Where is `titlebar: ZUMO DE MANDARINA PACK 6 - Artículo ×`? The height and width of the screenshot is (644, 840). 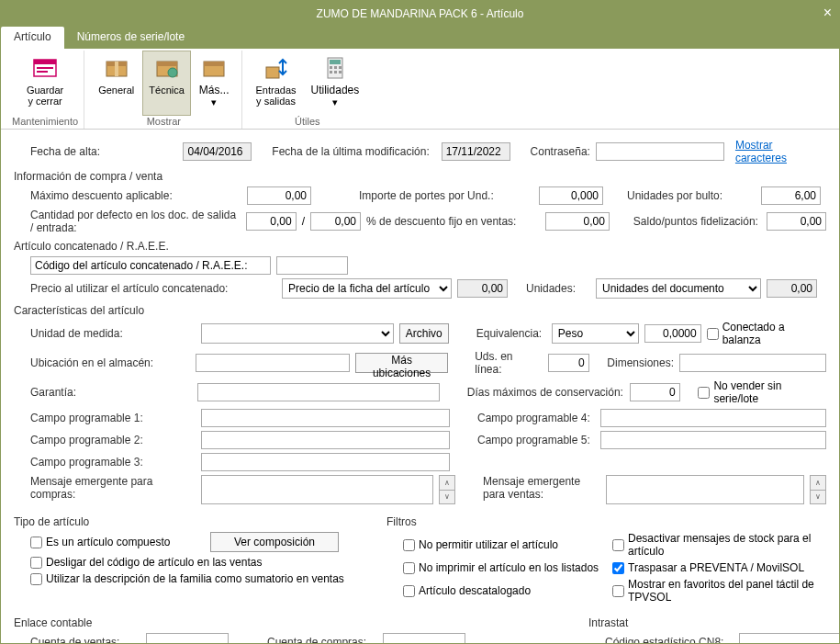
titlebar: ZUMO DE MANDARINA PACK 6 - Artículo × is located at coordinates (420, 14).